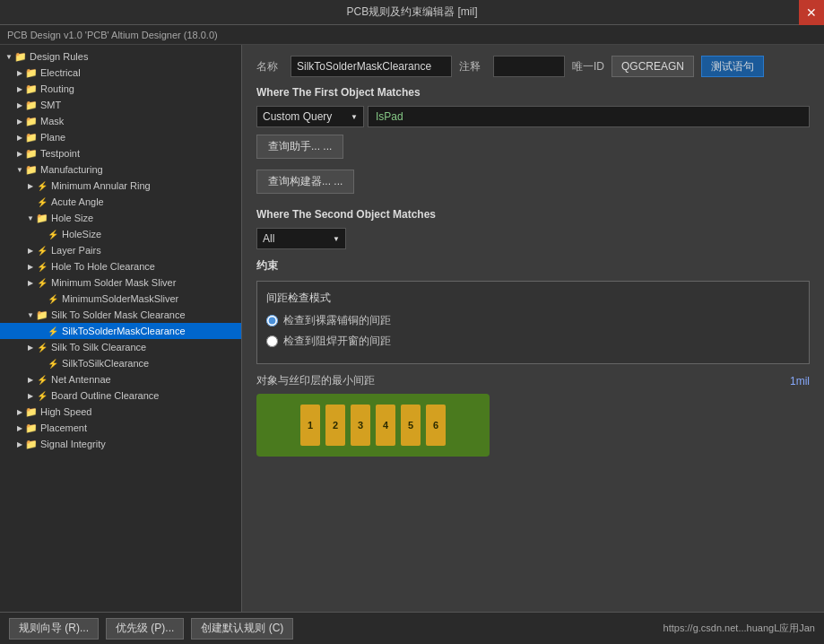 The width and height of the screenshot is (824, 644). Describe the element at coordinates (120, 347) in the screenshot. I see `tree-item-silk-to-silk: ▶⚡Silk To Silk Clearance` at that location.